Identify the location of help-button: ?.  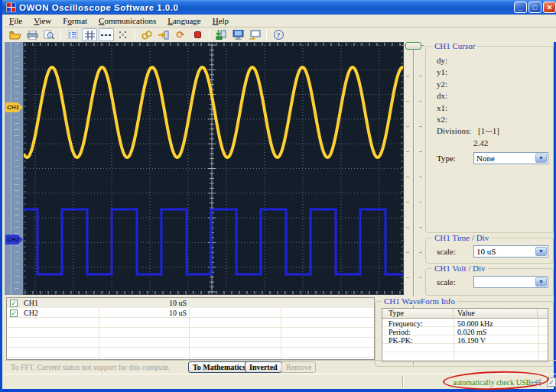
(278, 35).